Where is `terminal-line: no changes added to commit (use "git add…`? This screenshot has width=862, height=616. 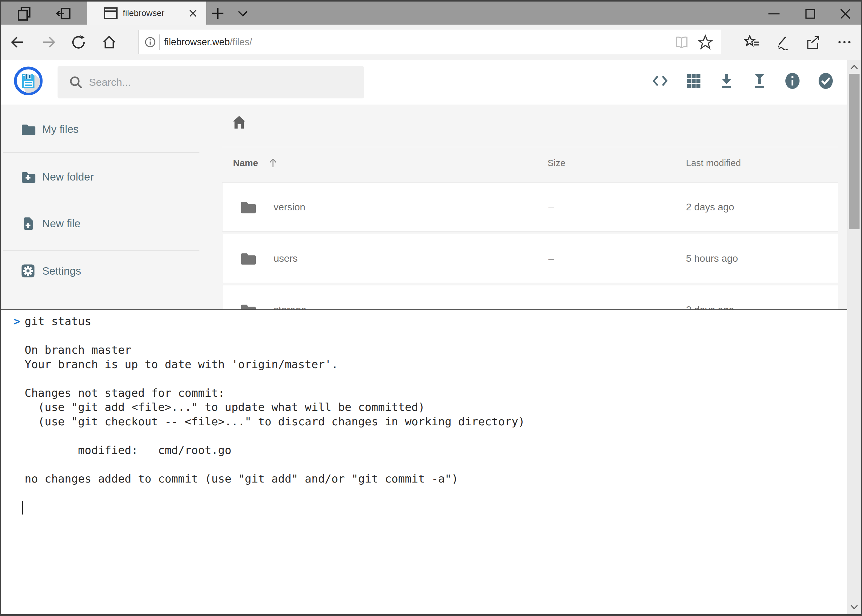
terminal-line: no changes added to commit (use "git add… is located at coordinates (436, 479).